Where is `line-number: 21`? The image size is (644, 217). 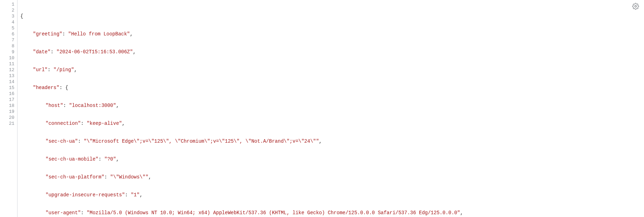 line-number: 21 is located at coordinates (8, 123).